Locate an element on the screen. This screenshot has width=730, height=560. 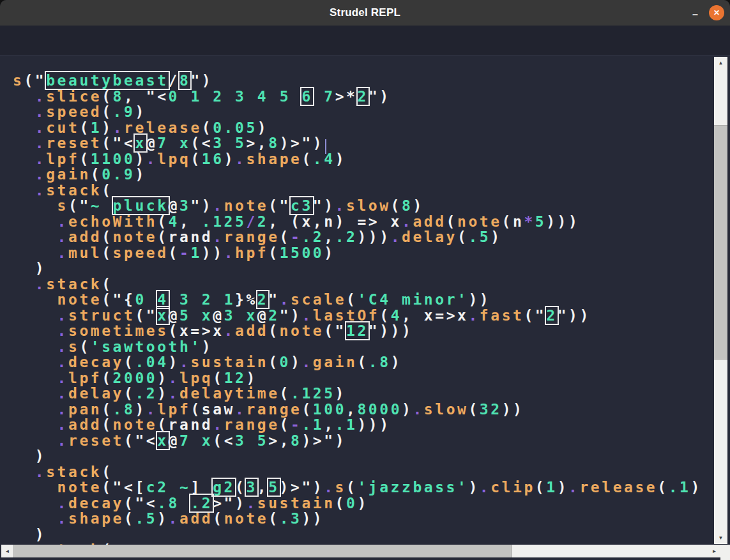
code-line: .shape(.5).add(note(.3)) is located at coordinates (363, 518).